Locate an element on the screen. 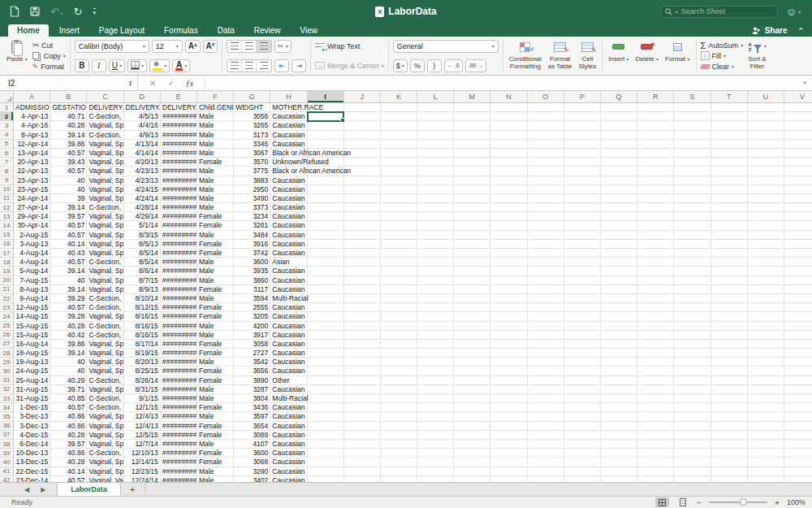 This screenshot has width=812, height=508. cell-C22: C-Section, Lo is located at coordinates (106, 299).